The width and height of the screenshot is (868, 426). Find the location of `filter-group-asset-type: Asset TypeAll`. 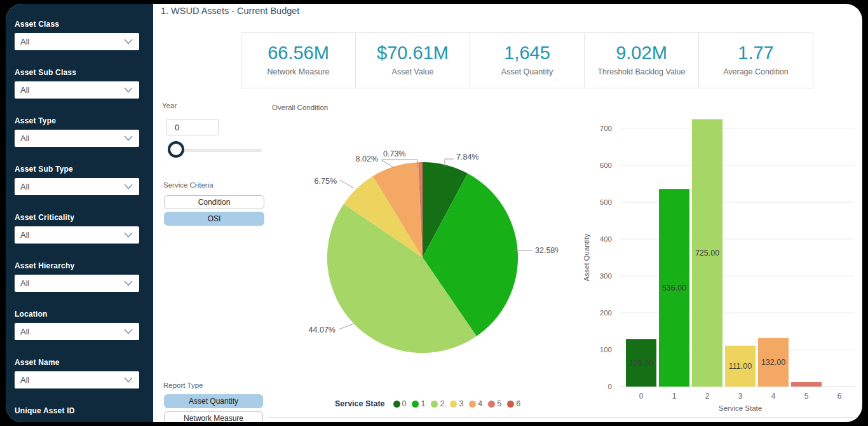

filter-group-asset-type: Asset TypeAll is located at coordinates (84, 141).